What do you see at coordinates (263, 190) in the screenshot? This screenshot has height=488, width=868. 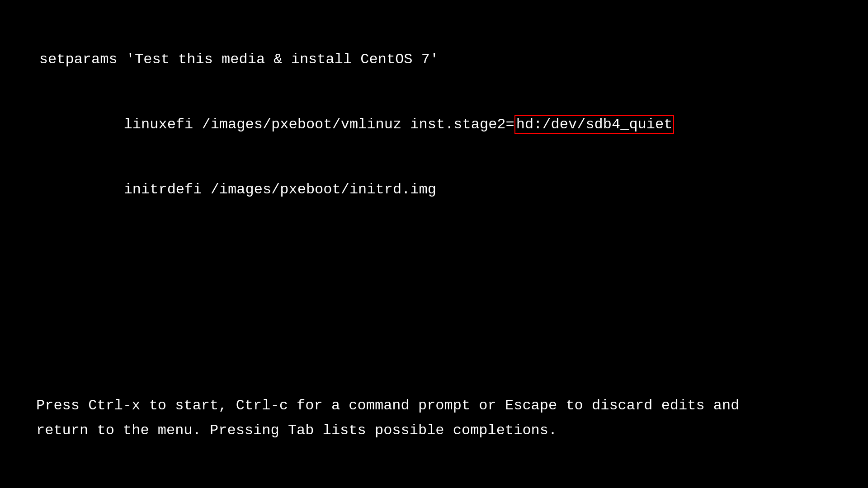 I see `initrdefi-text: initrdefi /images/pxeboot/initrd.img` at bounding box center [263, 190].